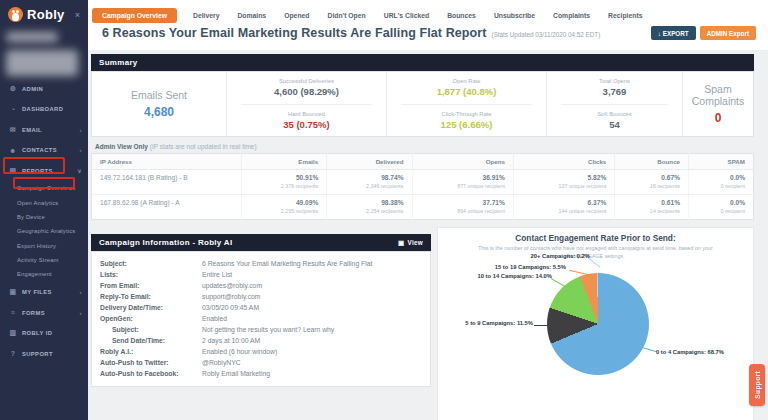 The width and height of the screenshot is (768, 420). I want to click on id-card-icon: ▥, so click(13, 333).